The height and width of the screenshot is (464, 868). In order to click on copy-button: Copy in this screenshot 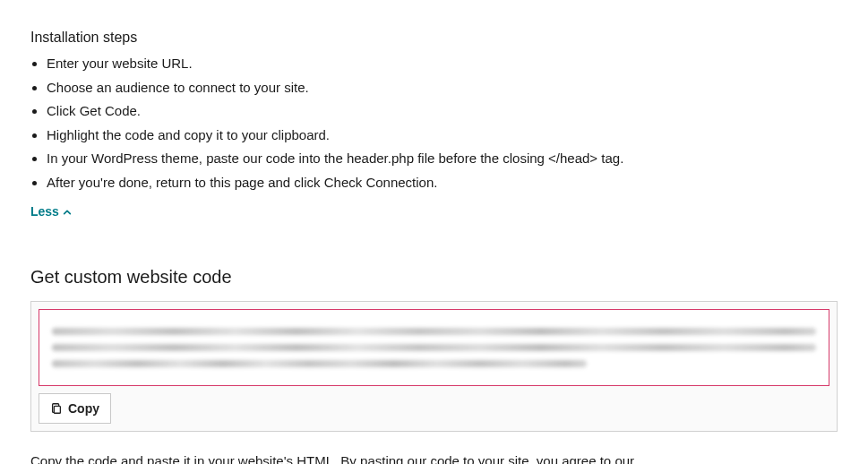, I will do `click(75, 408)`.